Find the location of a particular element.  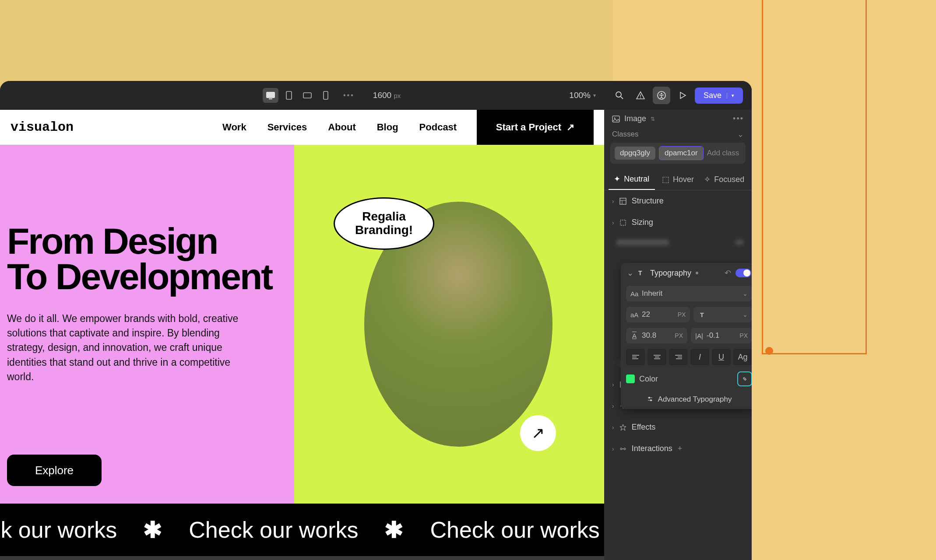

classes-dropdown-icon: ⌄ is located at coordinates (741, 134).